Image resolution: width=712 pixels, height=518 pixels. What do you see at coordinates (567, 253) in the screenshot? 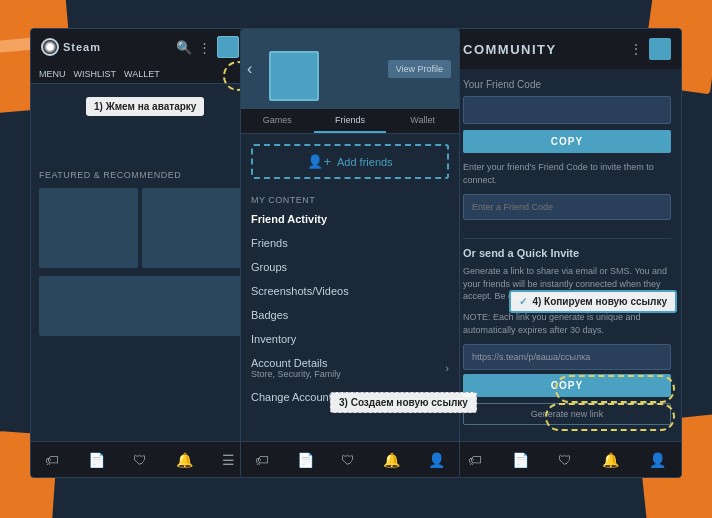
I see `quick-invite-title: Or send a Quick Invite` at bounding box center [567, 253].